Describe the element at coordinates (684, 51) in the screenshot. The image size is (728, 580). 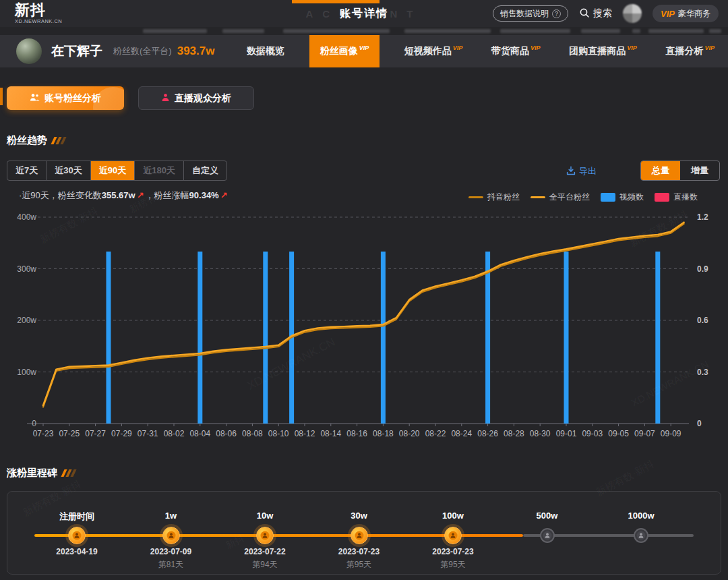
I see `account-tab-label: 直播分析` at that location.